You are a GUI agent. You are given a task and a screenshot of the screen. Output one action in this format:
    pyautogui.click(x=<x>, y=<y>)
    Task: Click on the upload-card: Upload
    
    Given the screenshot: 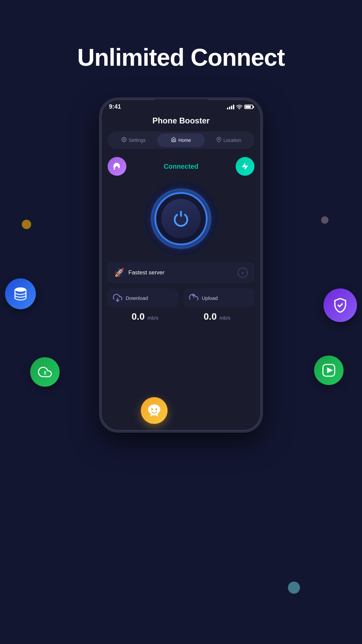 What is the action you would take?
    pyautogui.click(x=219, y=298)
    